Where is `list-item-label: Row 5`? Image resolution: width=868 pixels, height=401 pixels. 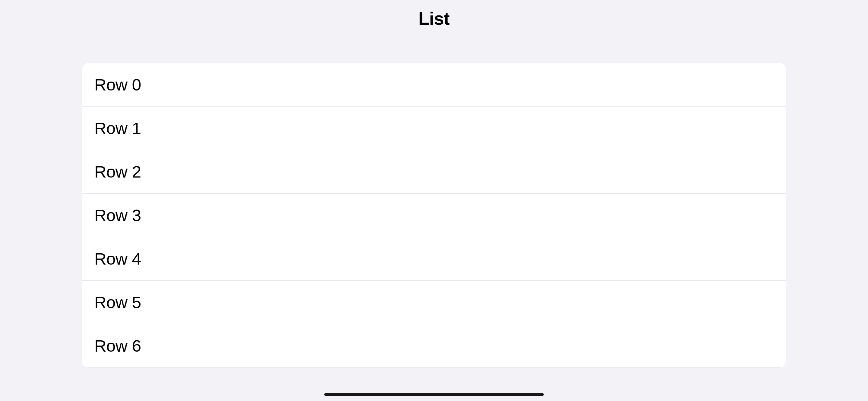
list-item-label: Row 5 is located at coordinates (118, 302).